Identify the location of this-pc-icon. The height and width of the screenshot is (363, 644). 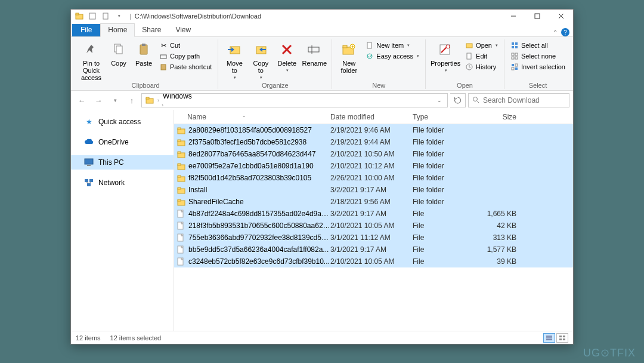
(89, 162).